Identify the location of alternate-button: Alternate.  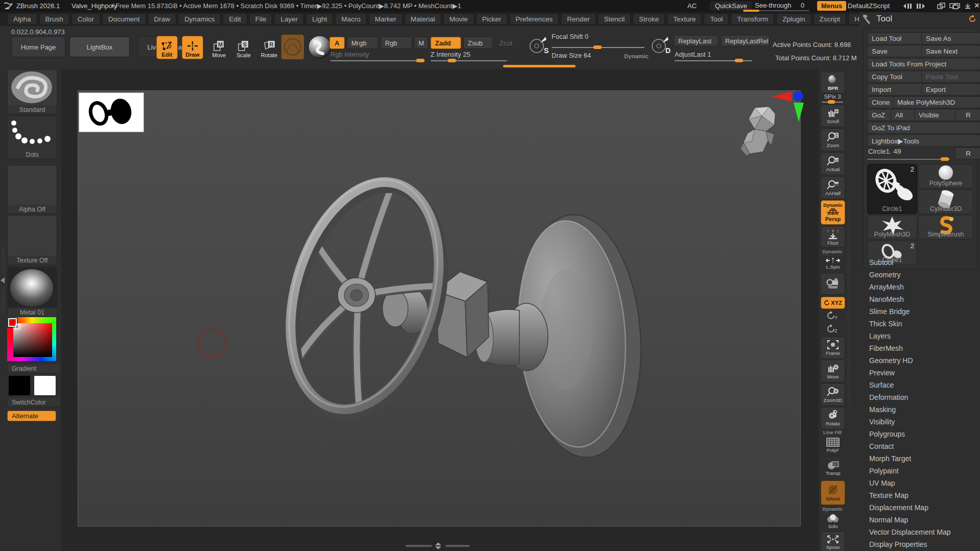
(32, 416).